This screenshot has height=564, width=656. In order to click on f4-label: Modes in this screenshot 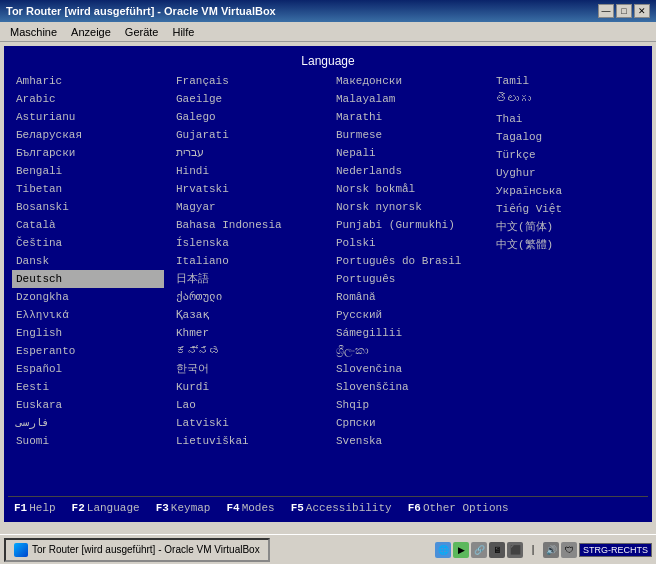, I will do `click(258, 508)`.